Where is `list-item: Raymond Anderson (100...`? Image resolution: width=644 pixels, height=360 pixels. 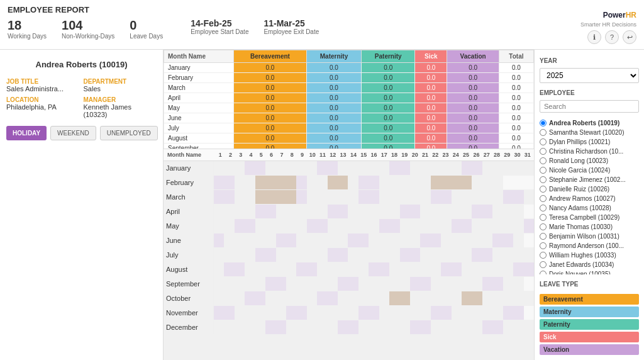
list-item: Raymond Anderson (100... is located at coordinates (589, 245).